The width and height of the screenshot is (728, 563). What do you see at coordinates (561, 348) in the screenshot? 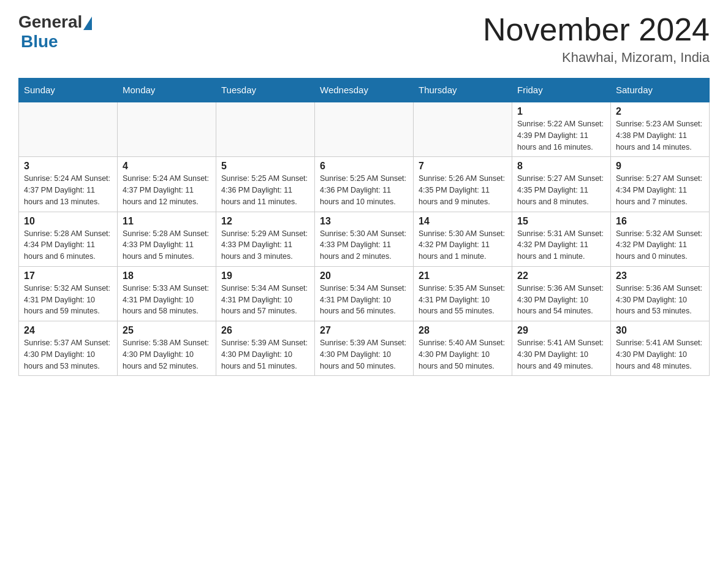
I see `calendar-cell: 29Sunrise: 5:41 AM Sunset: 4:30 PM Dayli…` at bounding box center [561, 348].